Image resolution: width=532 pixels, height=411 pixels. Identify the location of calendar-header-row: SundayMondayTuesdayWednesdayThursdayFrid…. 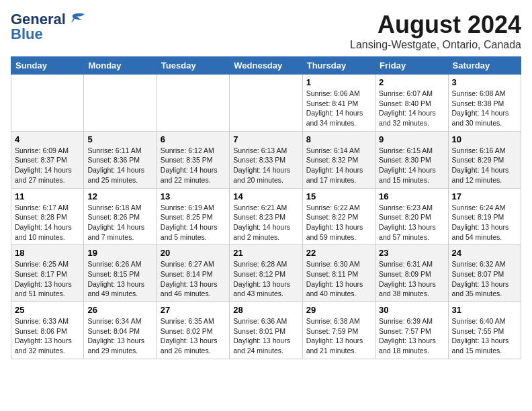
(266, 66).